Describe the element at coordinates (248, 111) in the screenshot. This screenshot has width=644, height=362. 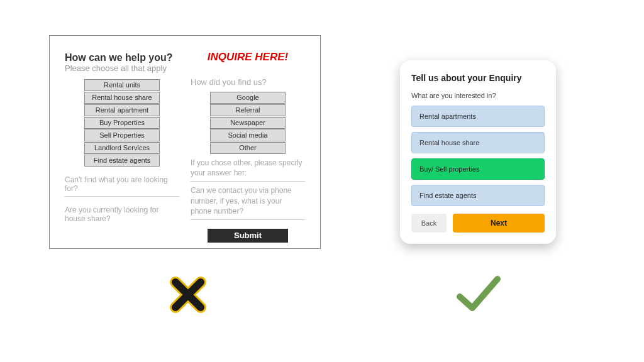
I see `findus-referral: Referral` at that location.